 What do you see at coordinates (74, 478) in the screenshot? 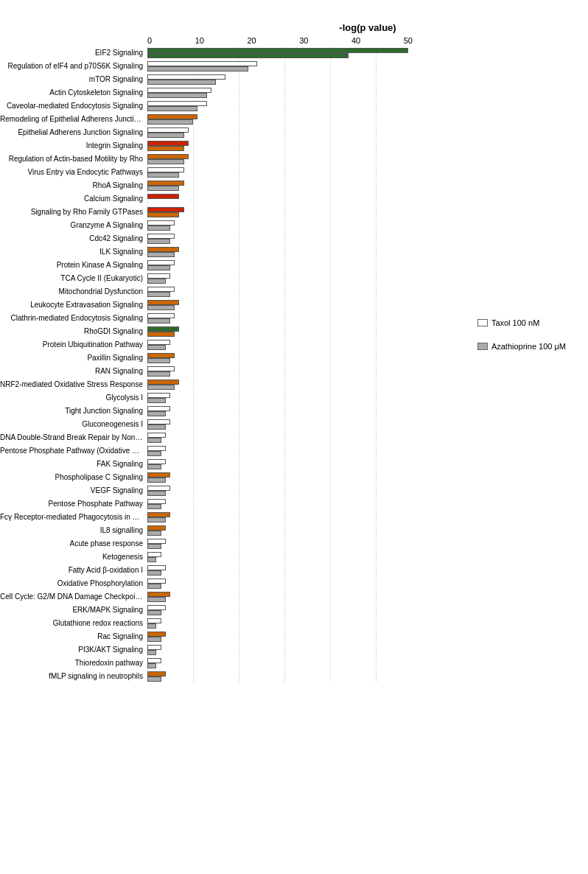
I see `row-label: Phospholipase C Signaling` at bounding box center [74, 478].